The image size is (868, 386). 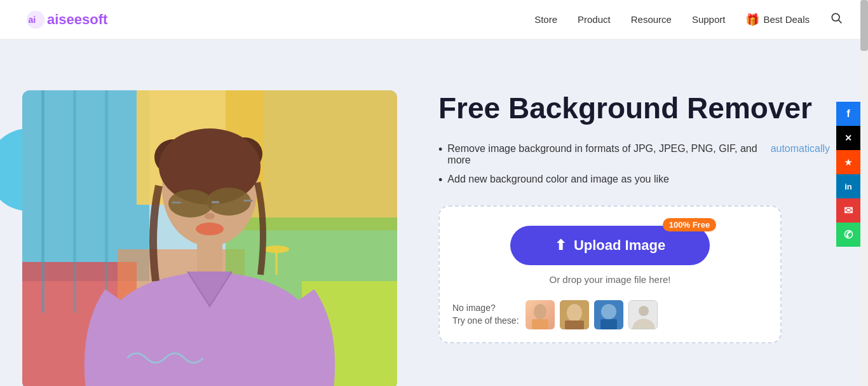 What do you see at coordinates (689, 225) in the screenshot?
I see `free-badge: 100% Free` at bounding box center [689, 225].